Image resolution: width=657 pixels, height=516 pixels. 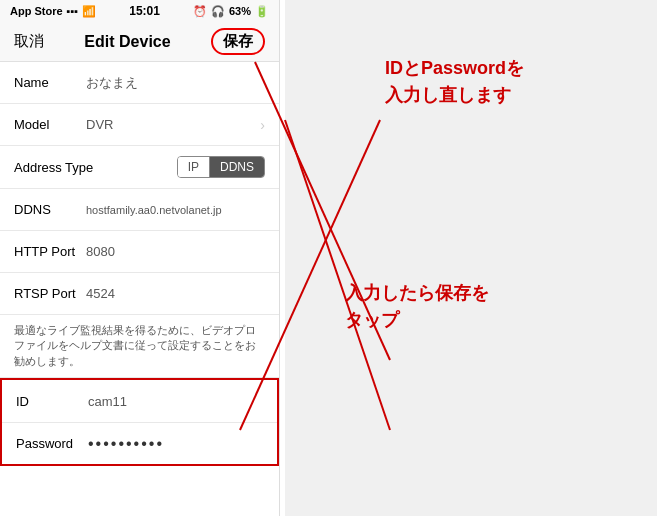 What do you see at coordinates (54, 168) in the screenshot?
I see `address-type-label: Address Type` at bounding box center [54, 168].